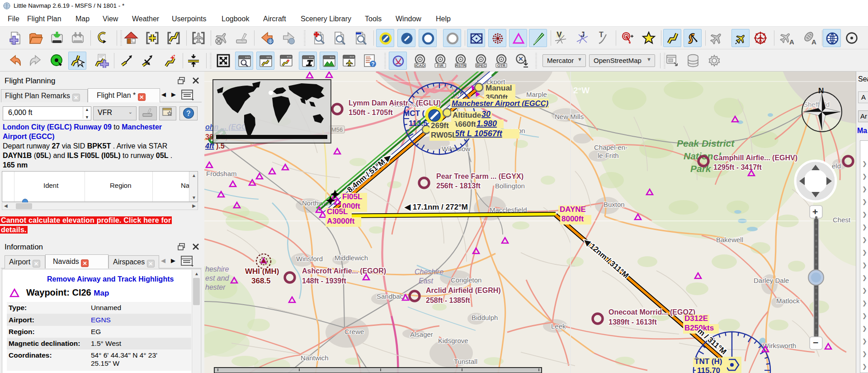 Image resolution: width=868 pixels, height=373 pixels. I want to click on svg-text: eld, so click(836, 166).